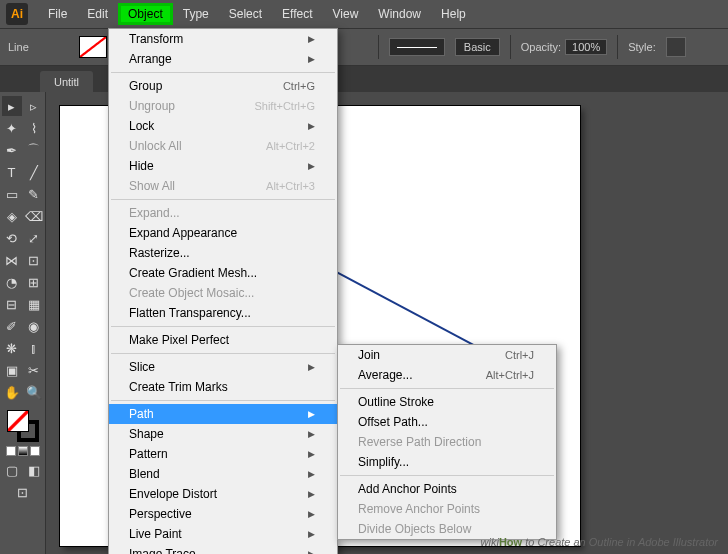  Describe the element at coordinates (454, 14) in the screenshot. I see `menu-help: Help` at that location.